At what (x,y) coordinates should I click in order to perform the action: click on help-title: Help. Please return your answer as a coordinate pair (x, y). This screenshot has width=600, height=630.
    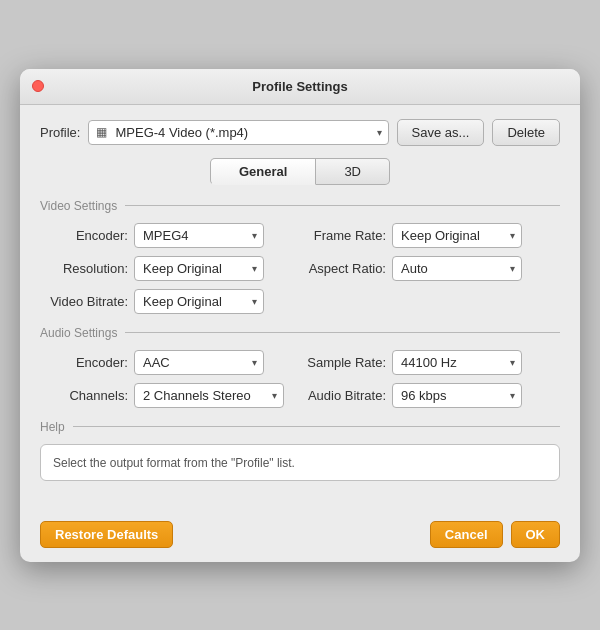
    Looking at the image, I should click on (56, 427).